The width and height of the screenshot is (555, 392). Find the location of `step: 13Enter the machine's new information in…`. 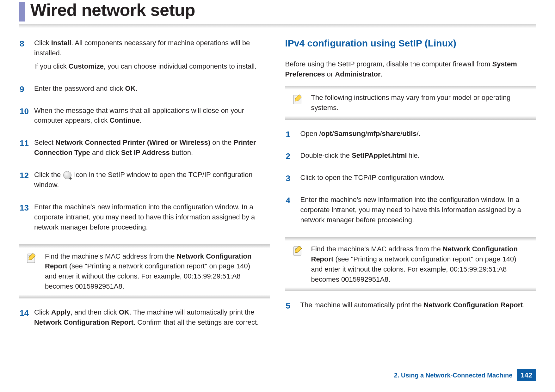

step: 13Enter the machine's new information in… is located at coordinates (145, 219).